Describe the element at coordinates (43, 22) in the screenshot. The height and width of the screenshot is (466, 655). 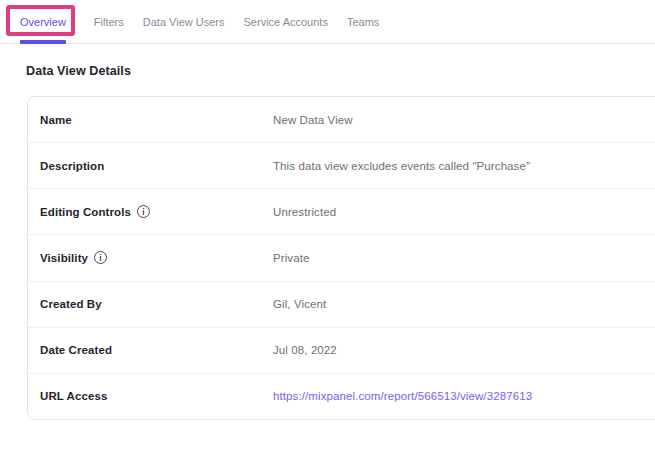
I see `tab-overview-label: Overview` at that location.